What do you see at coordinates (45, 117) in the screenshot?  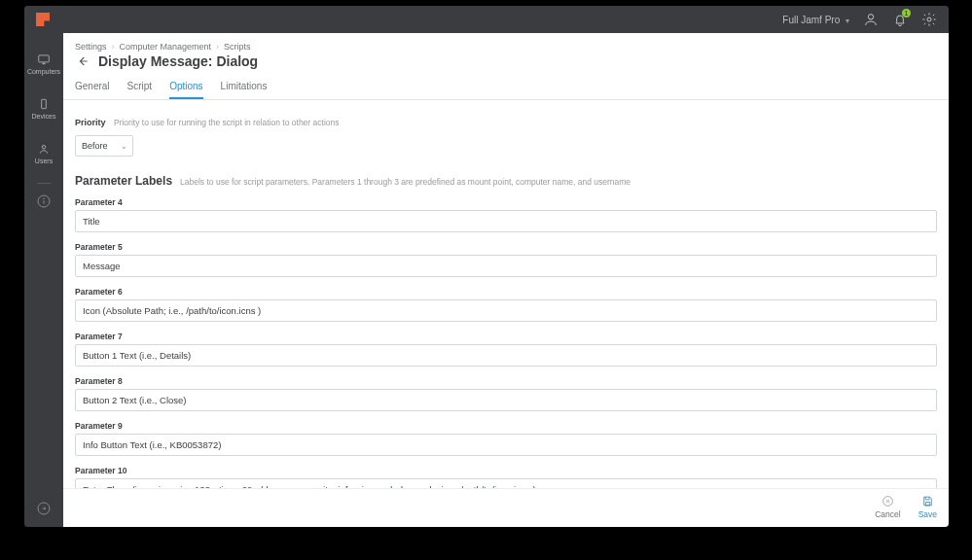 I see `sidebar-item-label: Devices` at bounding box center [45, 117].